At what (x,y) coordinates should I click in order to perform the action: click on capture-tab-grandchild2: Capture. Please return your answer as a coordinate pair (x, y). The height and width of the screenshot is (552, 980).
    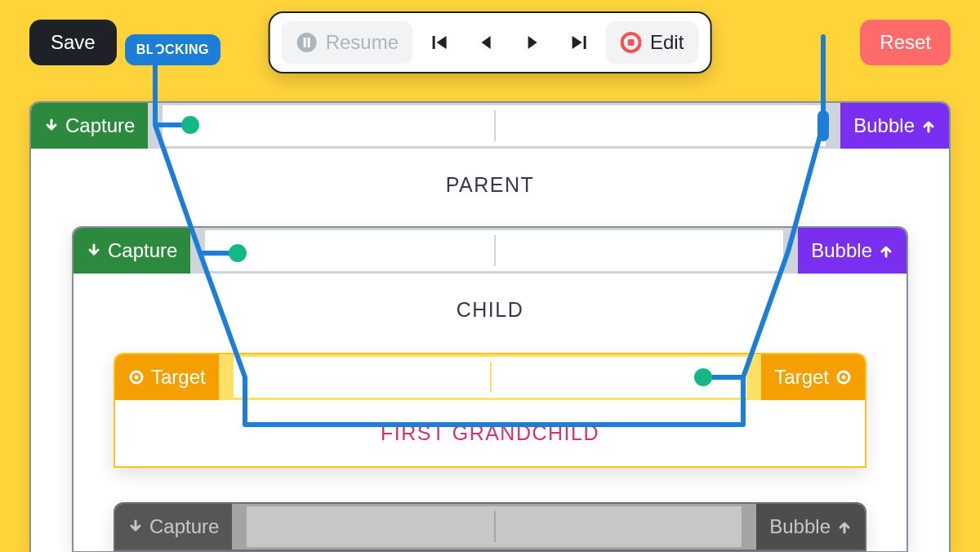
    Looking at the image, I should click on (173, 527).